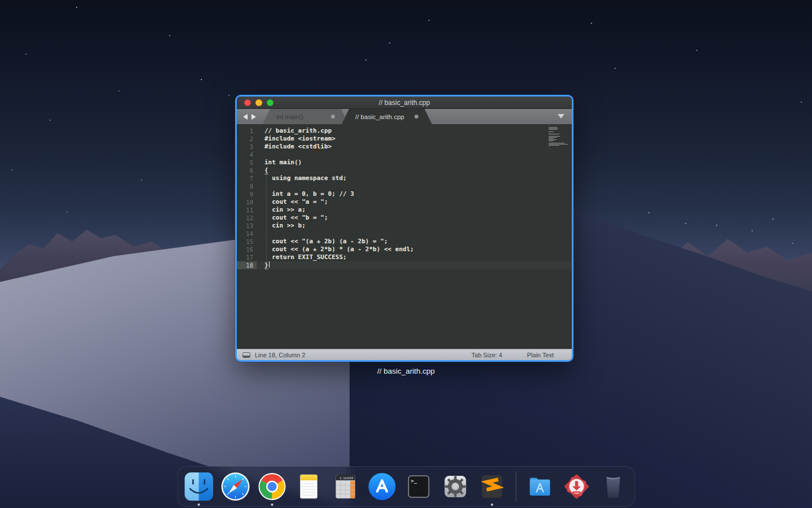 The height and width of the screenshot is (508, 812). What do you see at coordinates (236, 487) in the screenshot?
I see `safari-icon` at bounding box center [236, 487].